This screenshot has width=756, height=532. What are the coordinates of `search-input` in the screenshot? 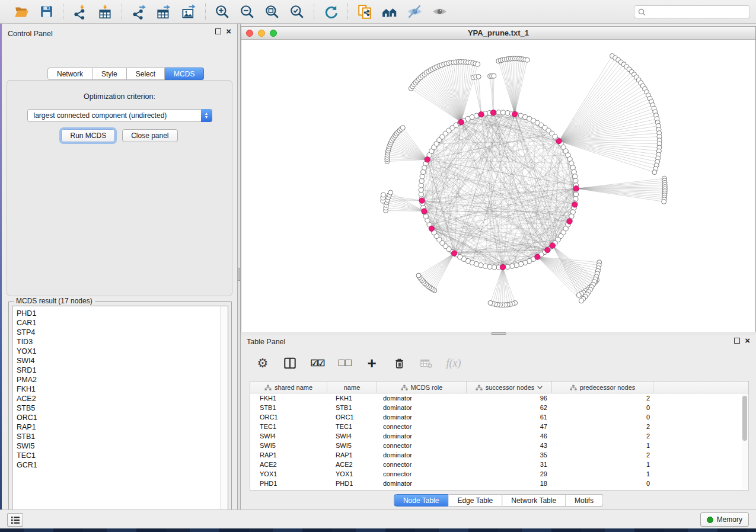 It's located at (697, 12).